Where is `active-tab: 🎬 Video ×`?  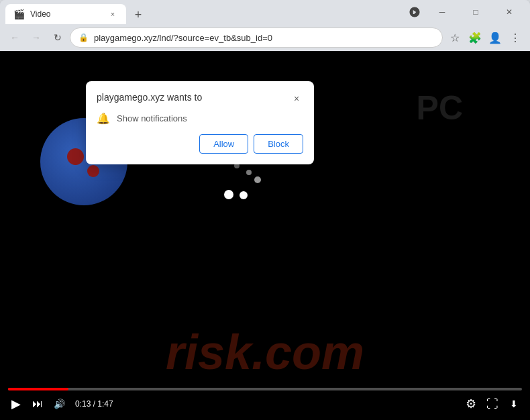
active-tab: 🎬 Video × is located at coordinates (66, 14).